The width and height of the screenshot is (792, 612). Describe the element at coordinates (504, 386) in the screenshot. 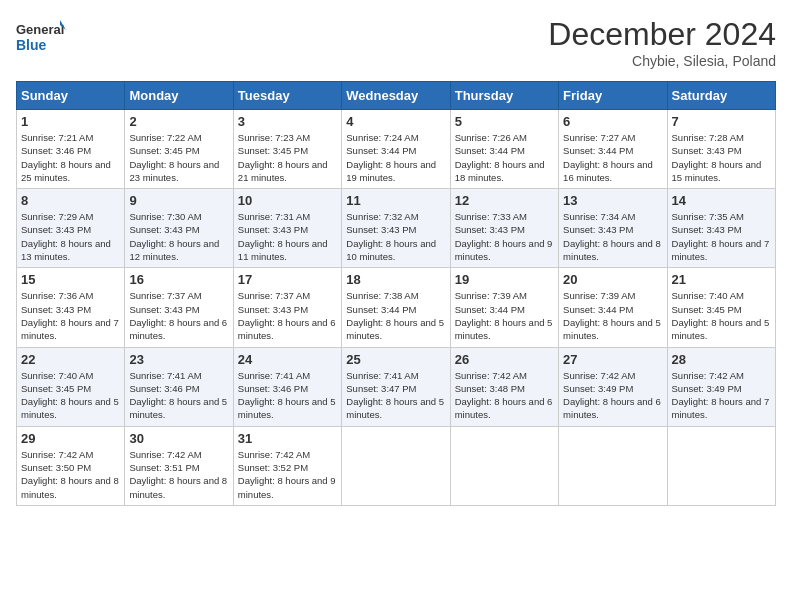

I see `day-cell-26: 26 Sunrise: 7:42 AM Sunset: 3:48 PM Dayl…` at that location.